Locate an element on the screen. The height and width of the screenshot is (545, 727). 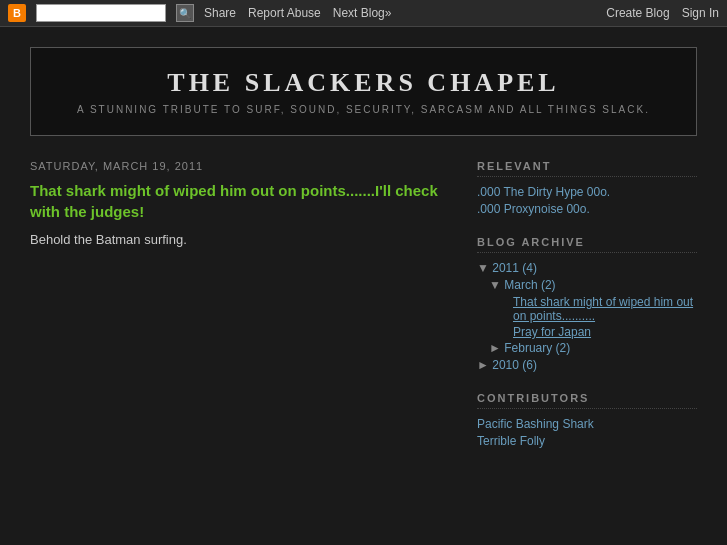
post-date: SATURDAY, MARCH 19, 2011 is located at coordinates (238, 166).